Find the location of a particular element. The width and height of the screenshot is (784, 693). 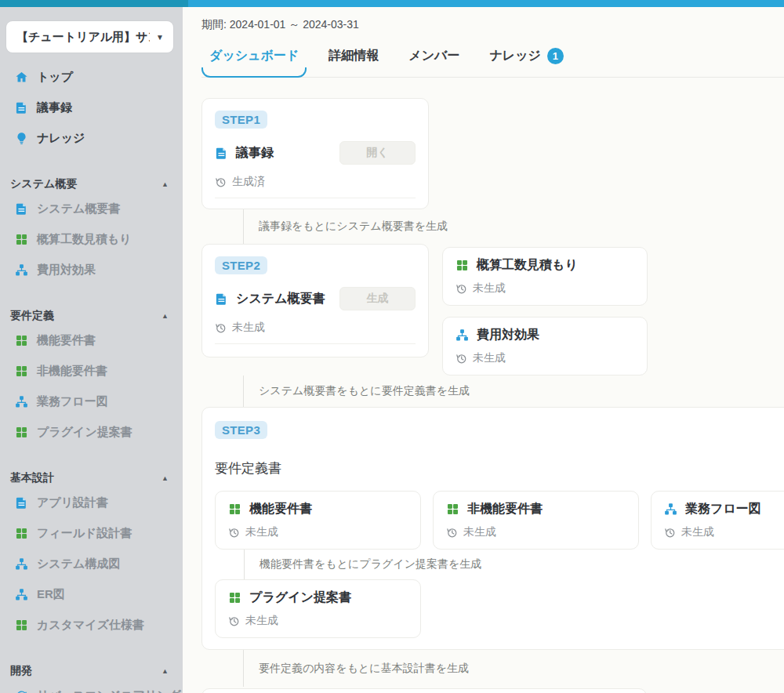

plugin-proposal-card: プラグイン提案書 未生成 is located at coordinates (318, 608).